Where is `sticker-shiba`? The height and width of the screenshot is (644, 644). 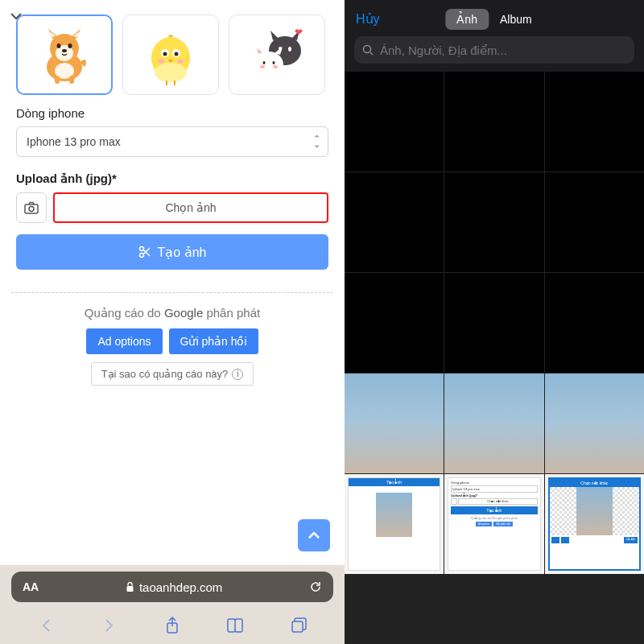
sticker-shiba is located at coordinates (64, 55).